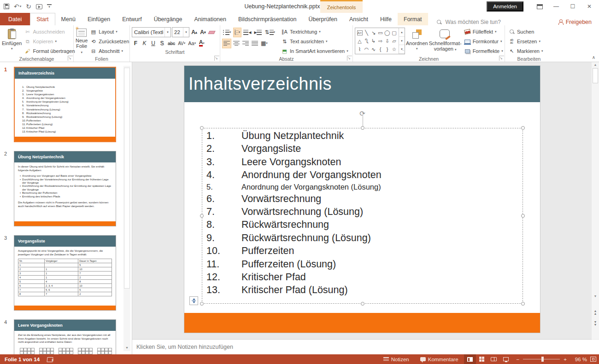 The height and width of the screenshot is (364, 599). What do you see at coordinates (364, 278) in the screenshot?
I see `list-item: 12. Kritischer Pfad` at bounding box center [364, 278].